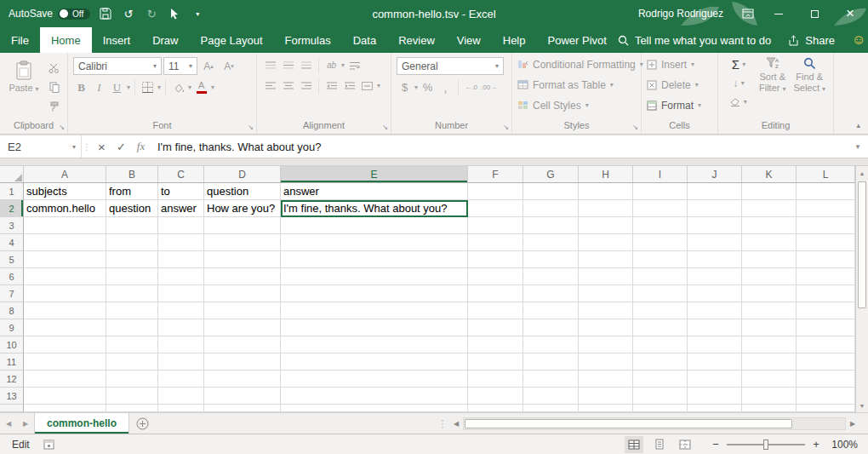 The width and height of the screenshot is (868, 454). I want to click on vertical-scroll-thumb, so click(862, 245).